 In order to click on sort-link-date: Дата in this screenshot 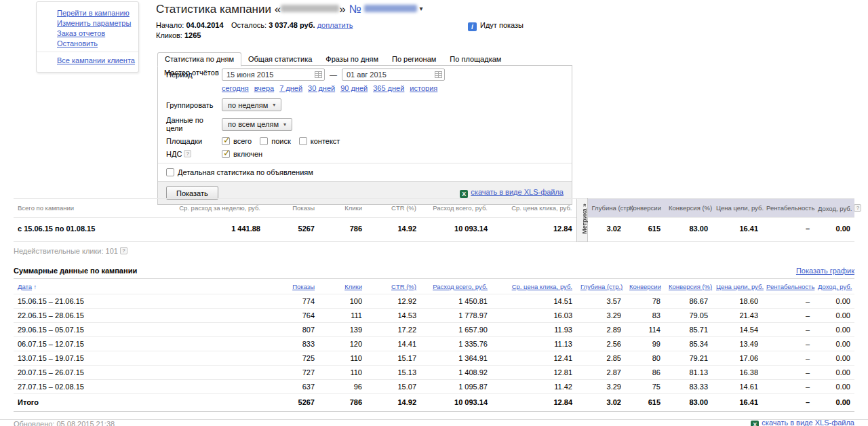, I will do `click(24, 286)`.